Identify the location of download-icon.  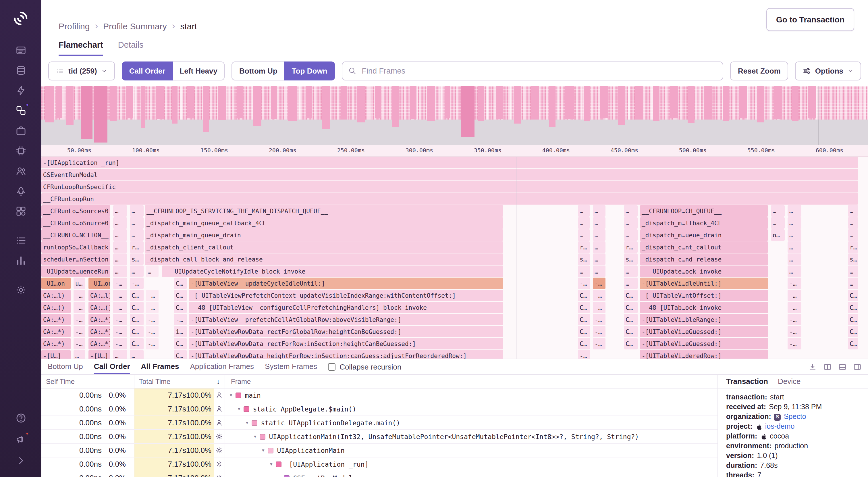
(813, 367).